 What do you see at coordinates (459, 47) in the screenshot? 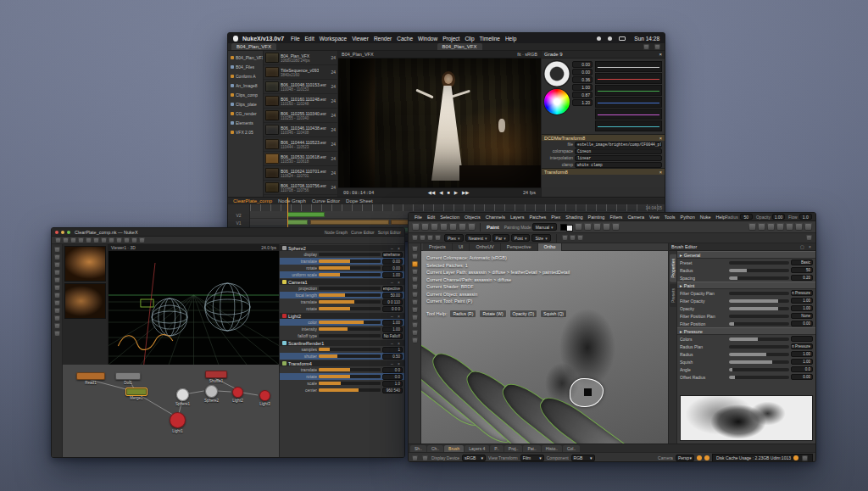
I see `viewer-tab: B04_Plan_VFX` at bounding box center [459, 47].